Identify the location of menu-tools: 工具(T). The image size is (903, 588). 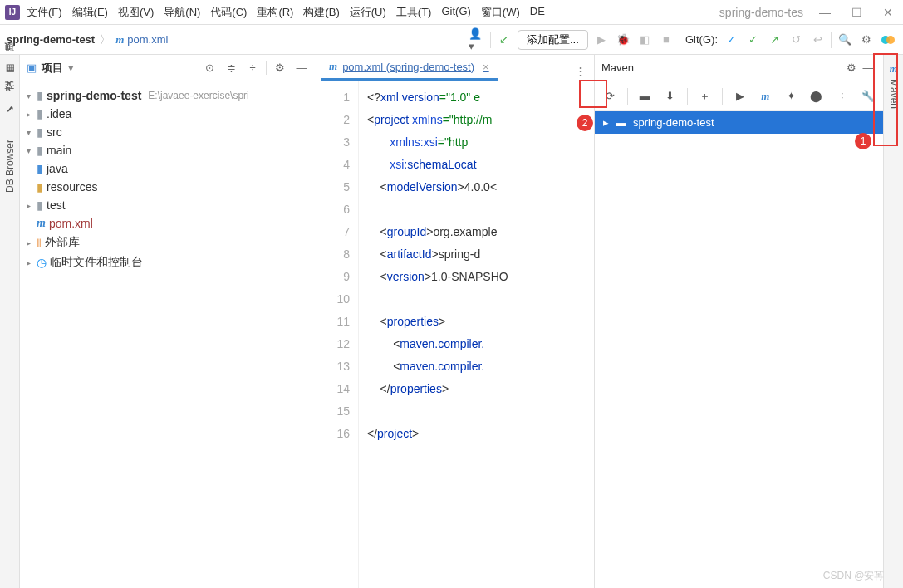
(414, 12).